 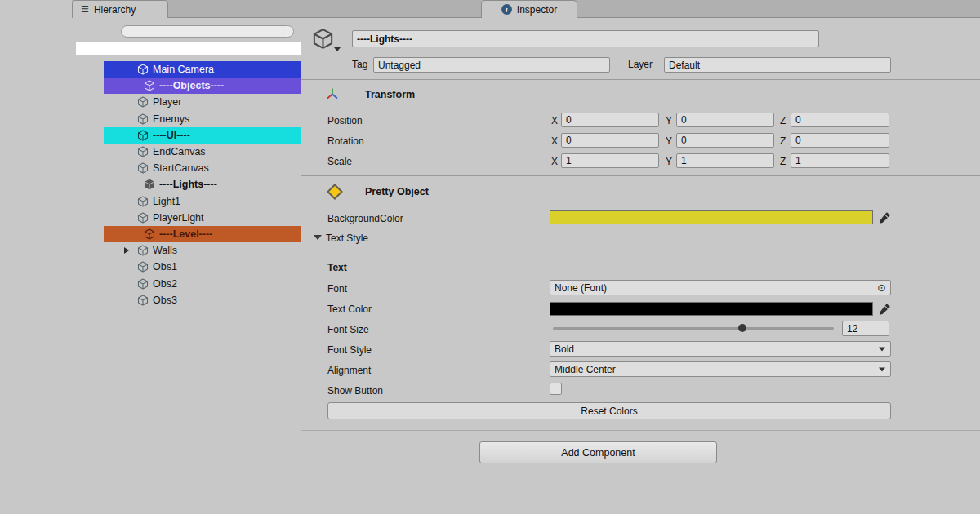 I want to click on text-section-title: Text, so click(x=337, y=268).